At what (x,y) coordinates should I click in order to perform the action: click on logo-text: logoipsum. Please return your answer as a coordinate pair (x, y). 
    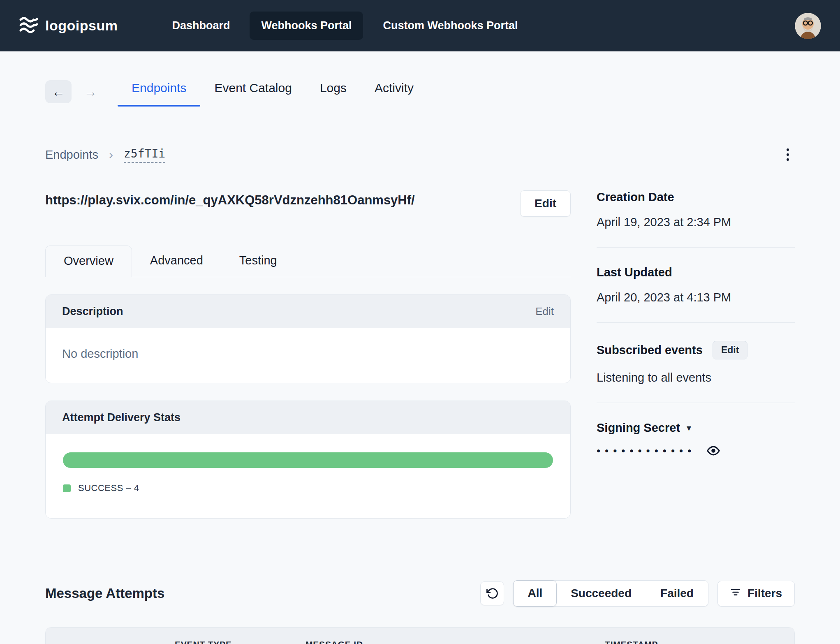
    Looking at the image, I should click on (81, 25).